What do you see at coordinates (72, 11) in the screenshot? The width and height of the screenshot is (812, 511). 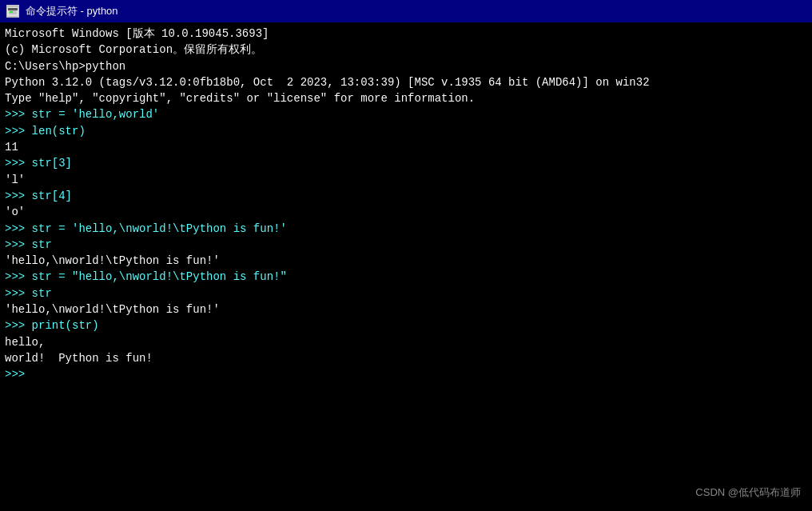 I see `title-bar-text: 命令提示符 - python` at bounding box center [72, 11].